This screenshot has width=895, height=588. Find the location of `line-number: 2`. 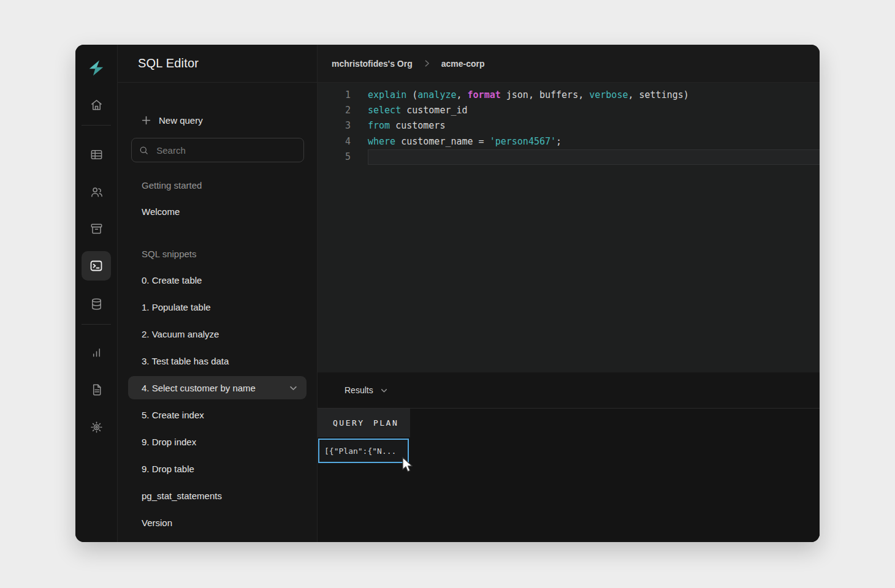

line-number: 2 is located at coordinates (334, 110).